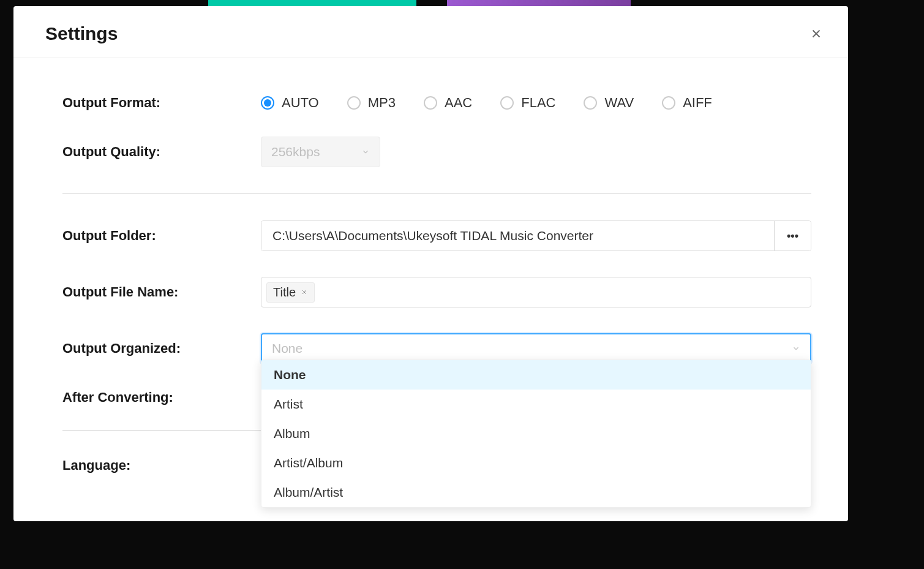 This screenshot has height=569, width=924. What do you see at coordinates (528, 103) in the screenshot?
I see `radio-flac: FLAC` at bounding box center [528, 103].